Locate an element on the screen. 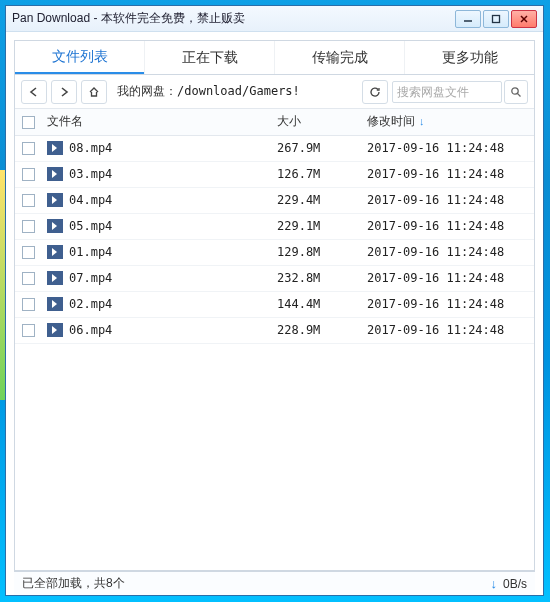 The width and height of the screenshot is (550, 602). status-bar: 已全部加载，共8个 ↓ 0B/s is located at coordinates (274, 583).